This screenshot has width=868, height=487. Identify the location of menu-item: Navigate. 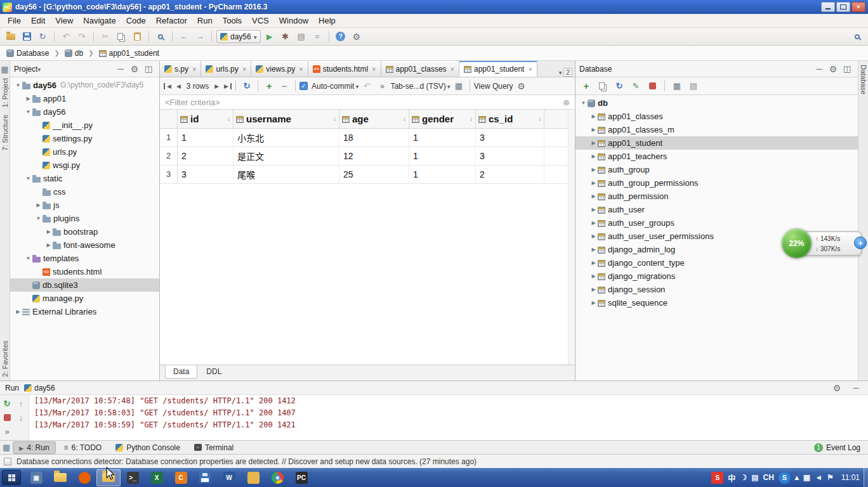
(99, 20).